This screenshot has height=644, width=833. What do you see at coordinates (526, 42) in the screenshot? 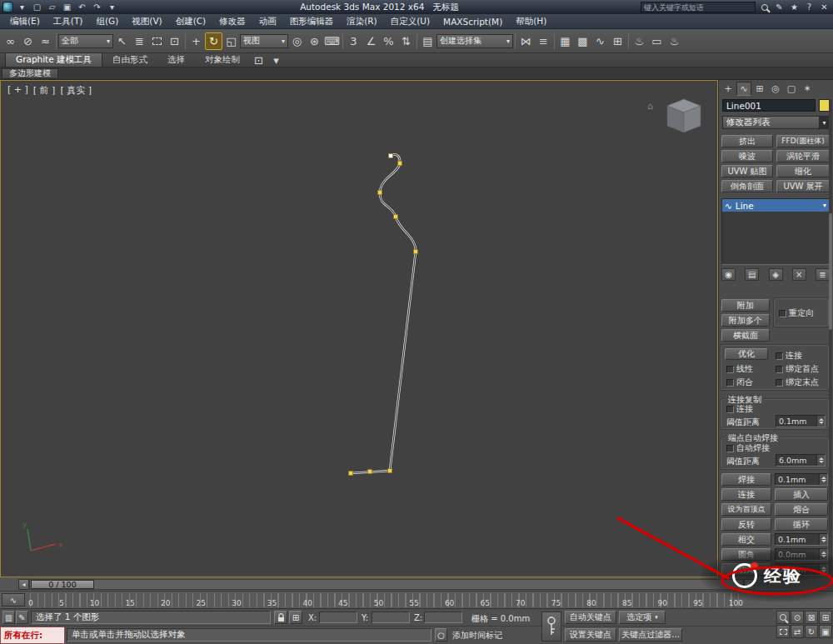
I see `mirror-icon: ⋈` at bounding box center [526, 42].